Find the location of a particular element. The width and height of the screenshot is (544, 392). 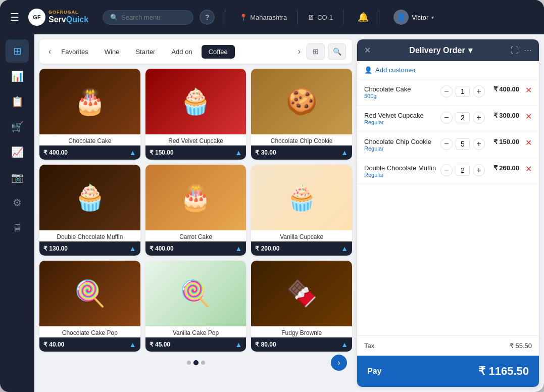

product-image-vanilla-pop: 🍭 is located at coordinates (196, 293).